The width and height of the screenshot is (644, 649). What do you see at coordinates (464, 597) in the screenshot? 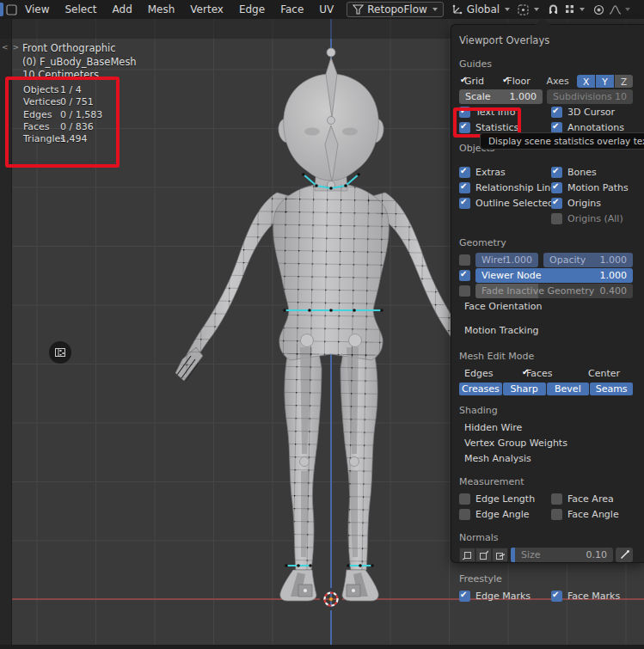
I see `edge-marks-checkbox` at bounding box center [464, 597].